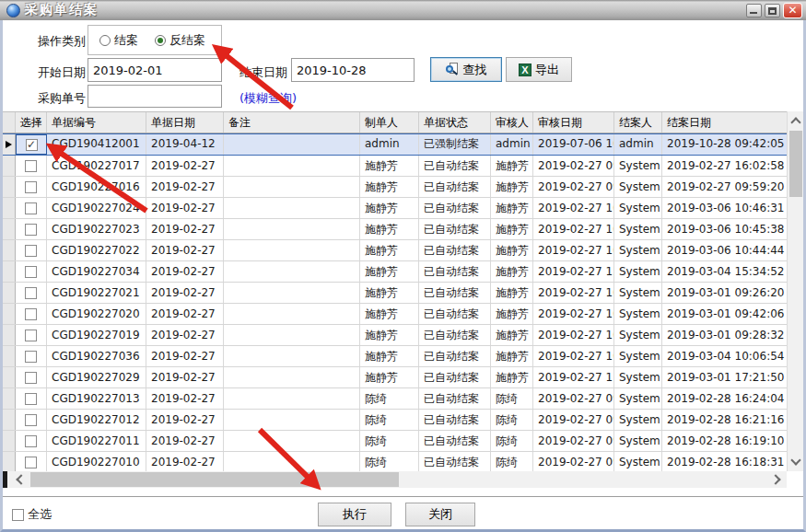 The height and width of the screenshot is (532, 806). Describe the element at coordinates (792, 11) in the screenshot. I see `close-button: ✕` at that location.